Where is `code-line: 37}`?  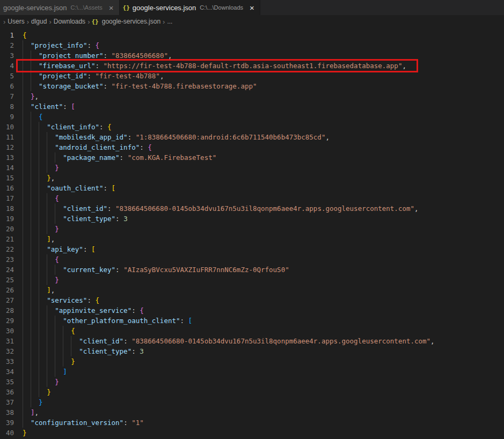 code-line: 37} is located at coordinates (252, 403).